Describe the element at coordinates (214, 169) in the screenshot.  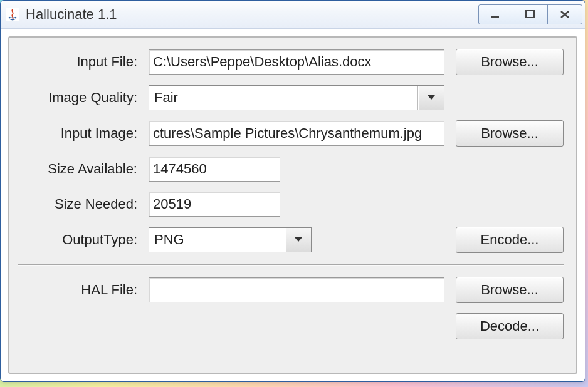
I see `size-available-field` at that location.